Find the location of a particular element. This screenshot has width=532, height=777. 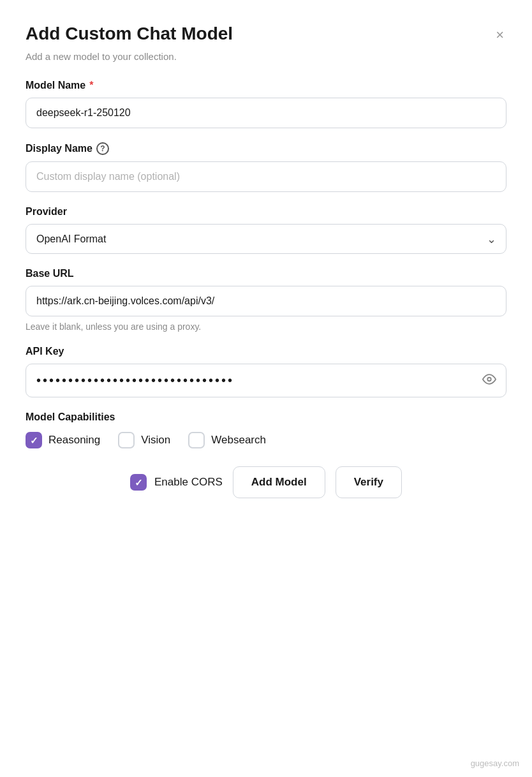

capability-websearch: Websearch is located at coordinates (227, 440).